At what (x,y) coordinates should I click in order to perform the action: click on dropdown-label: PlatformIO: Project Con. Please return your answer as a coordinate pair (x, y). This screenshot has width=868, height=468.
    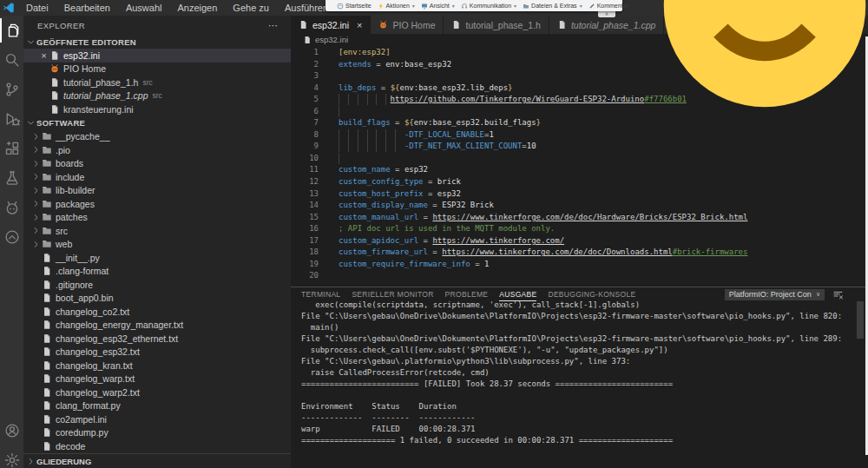
    Looking at the image, I should click on (771, 294).